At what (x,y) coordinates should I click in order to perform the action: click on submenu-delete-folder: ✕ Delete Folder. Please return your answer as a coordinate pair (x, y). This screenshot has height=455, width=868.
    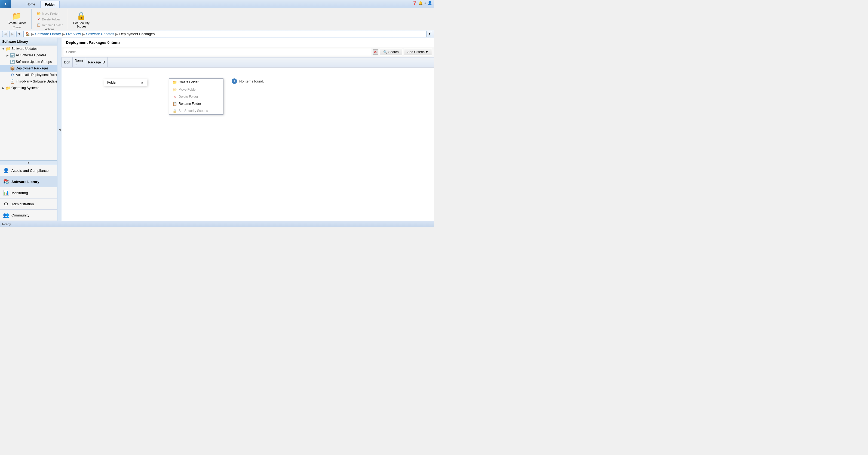
    Looking at the image, I should click on (196, 96).